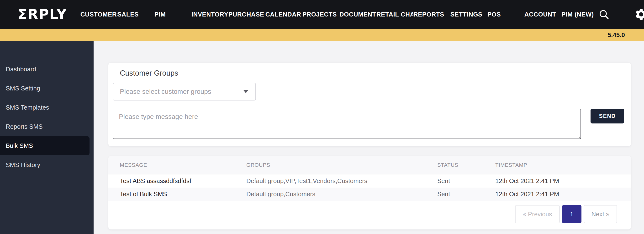  What do you see at coordinates (370, 181) in the screenshot?
I see `table-row: Test ABS assassddfsdfdsf Default group,V…` at bounding box center [370, 181].